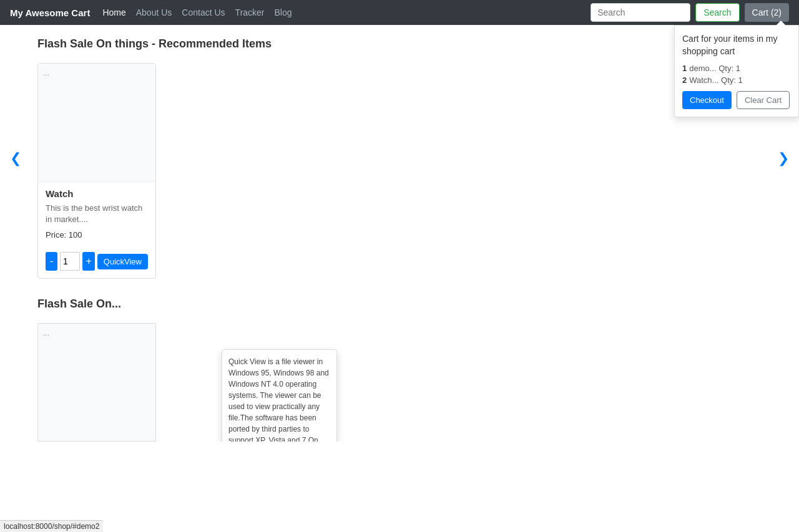 The image size is (799, 532). Describe the element at coordinates (737, 71) in the screenshot. I see `cart-dropdown: Cart for your items in my shopping cart …` at that location.